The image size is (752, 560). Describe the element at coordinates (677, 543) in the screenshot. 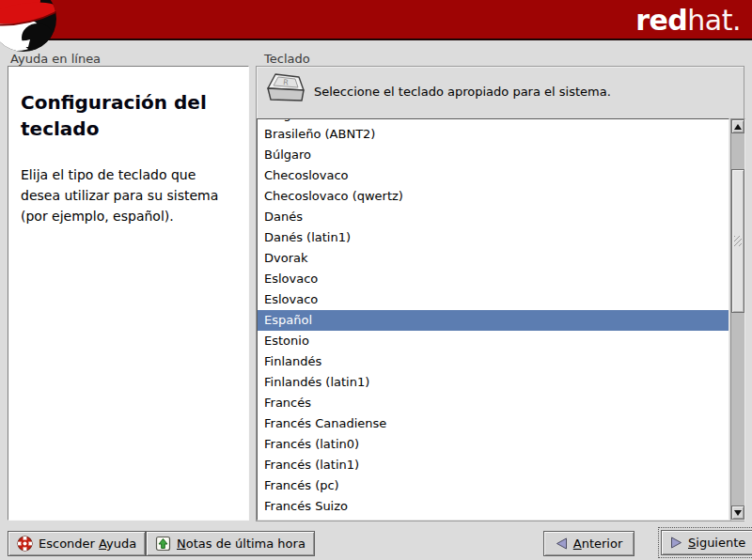

I see `arrow-right-icon` at that location.